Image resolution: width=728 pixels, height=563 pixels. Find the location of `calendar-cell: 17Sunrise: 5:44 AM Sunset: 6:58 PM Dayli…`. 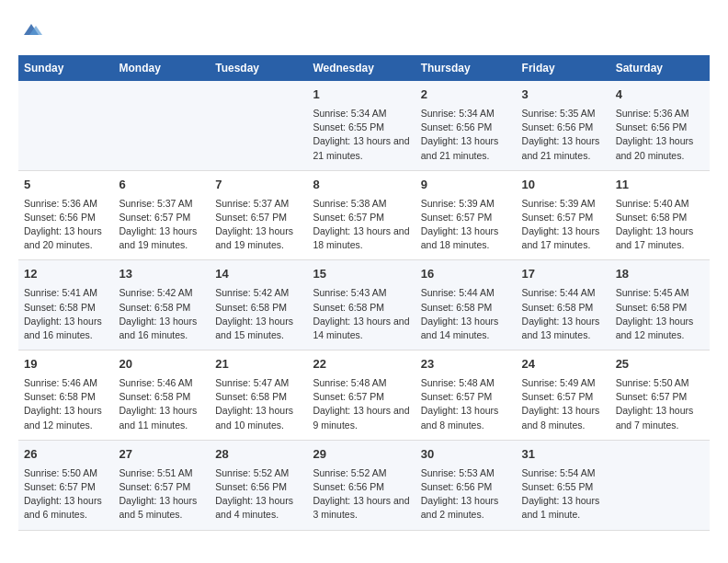

calendar-cell: 17Sunrise: 5:44 AM Sunset: 6:58 PM Dayli… is located at coordinates (563, 305).